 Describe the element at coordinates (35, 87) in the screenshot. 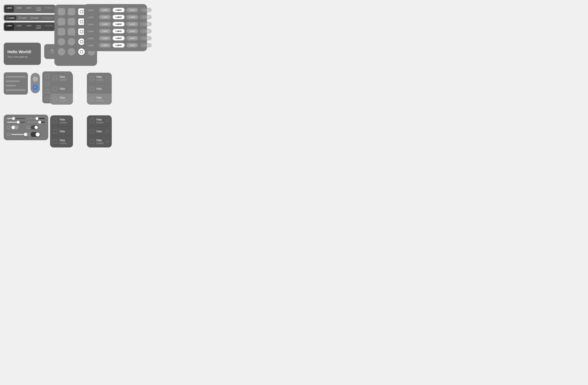

I see `toggle-on` at that location.